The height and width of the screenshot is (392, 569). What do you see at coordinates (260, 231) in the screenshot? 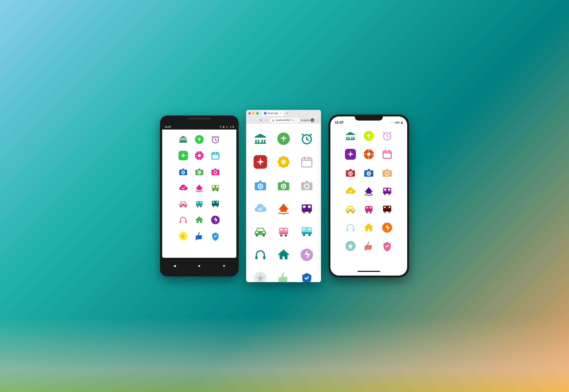
I see `car-icon` at bounding box center [260, 231].